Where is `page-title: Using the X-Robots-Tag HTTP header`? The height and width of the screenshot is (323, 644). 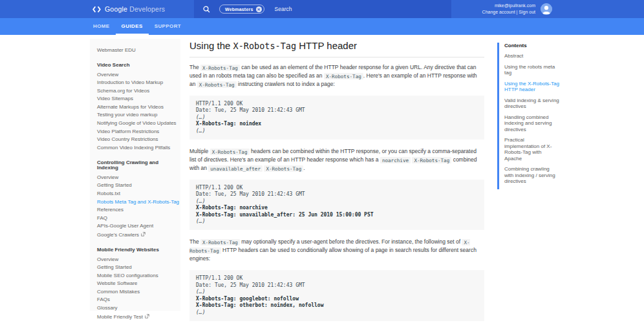 page-title: Using the X-Robots-Tag HTTP header is located at coordinates (337, 49).